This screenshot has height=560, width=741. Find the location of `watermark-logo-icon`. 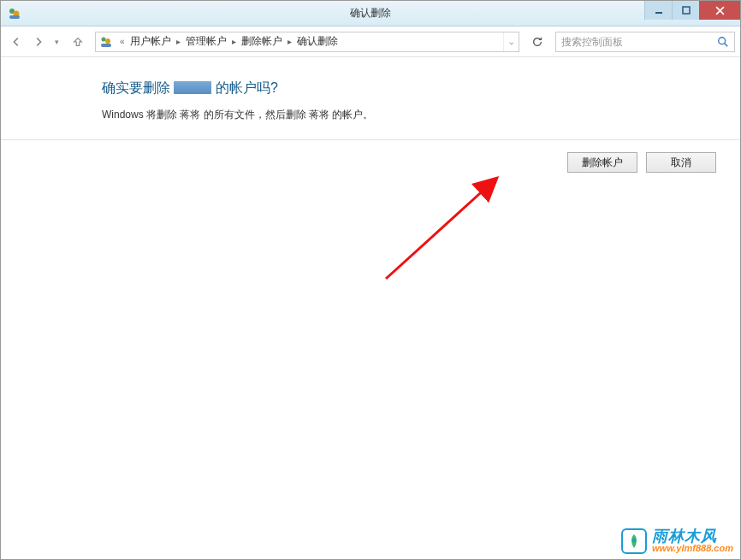

watermark-logo-icon is located at coordinates (634, 541).